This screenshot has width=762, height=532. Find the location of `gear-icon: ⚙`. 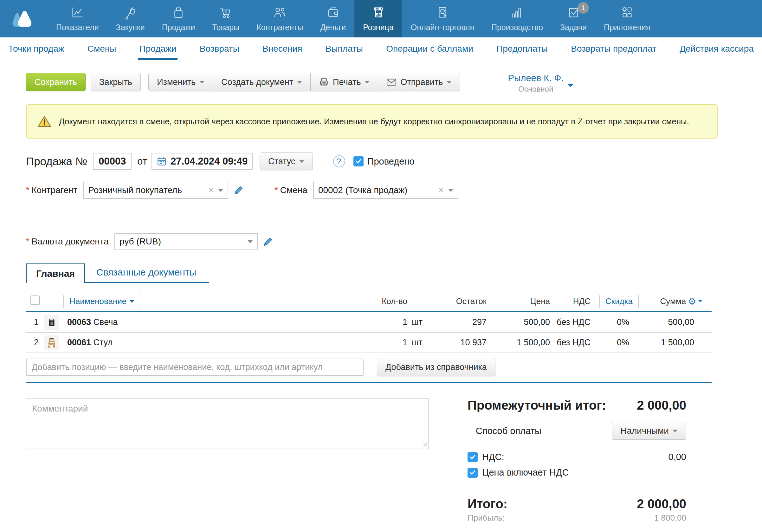

gear-icon: ⚙ is located at coordinates (692, 301).